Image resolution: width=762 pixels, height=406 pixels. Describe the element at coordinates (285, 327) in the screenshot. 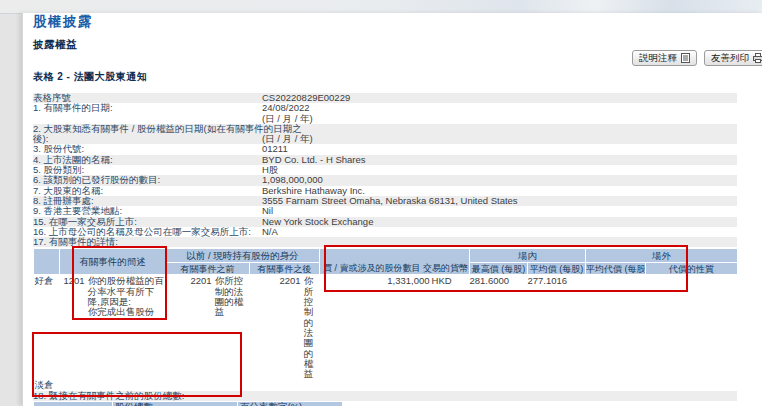

I see `capacity-after-cell: 2201 你所控制的法團的權益` at that location.